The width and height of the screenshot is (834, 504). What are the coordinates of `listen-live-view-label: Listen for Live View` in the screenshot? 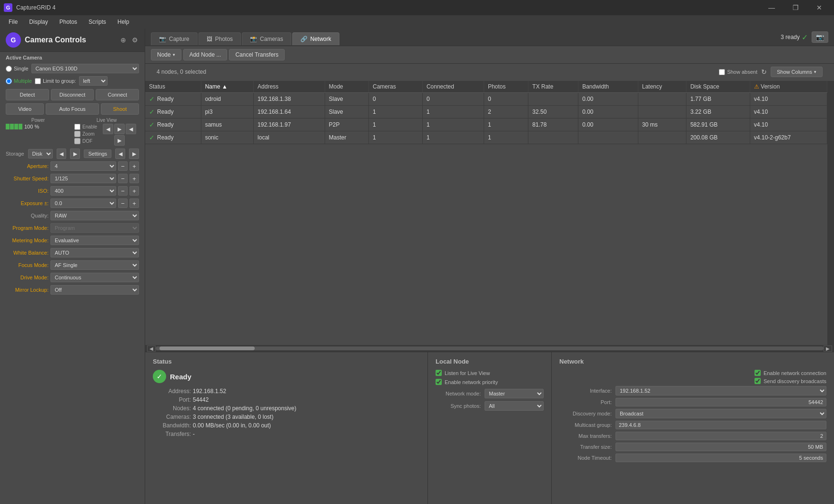 It's located at (489, 373).